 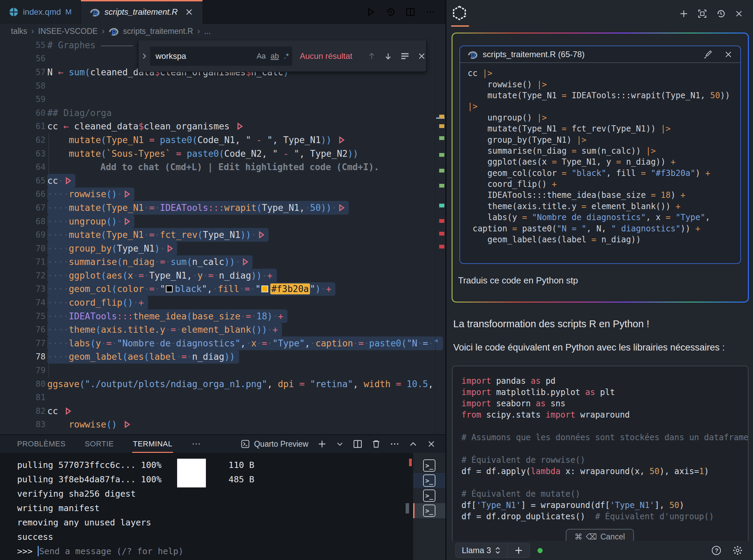 I want to click on code-line: 69····mutate(Type_N1·=·fct_rev(Type_N1))…, so click(x=218, y=235).